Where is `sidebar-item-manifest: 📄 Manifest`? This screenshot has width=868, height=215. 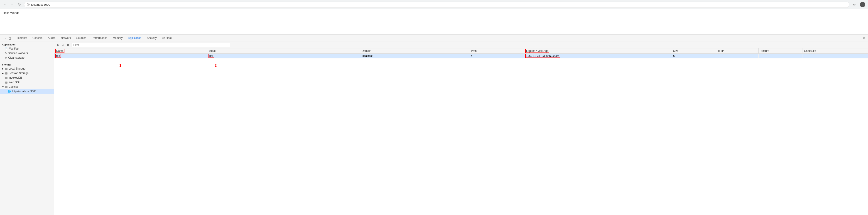
sidebar-item-manifest: 📄 Manifest is located at coordinates (27, 49).